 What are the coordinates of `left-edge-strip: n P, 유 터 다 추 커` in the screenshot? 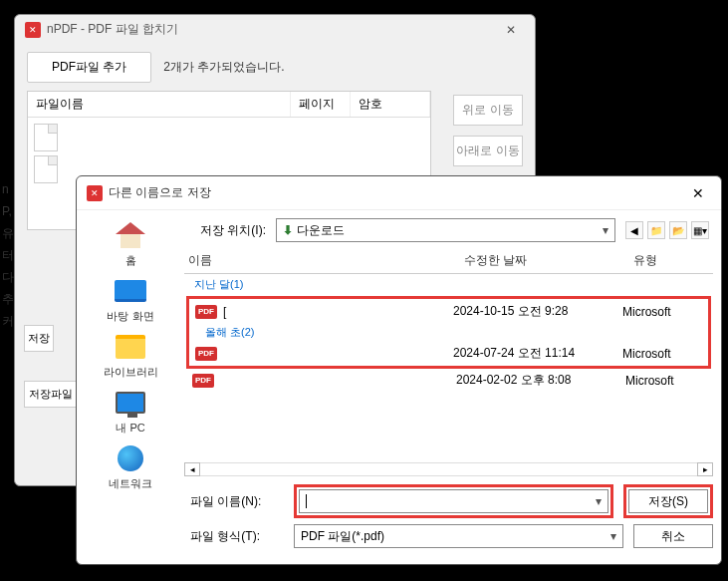 It's located at (7, 256).